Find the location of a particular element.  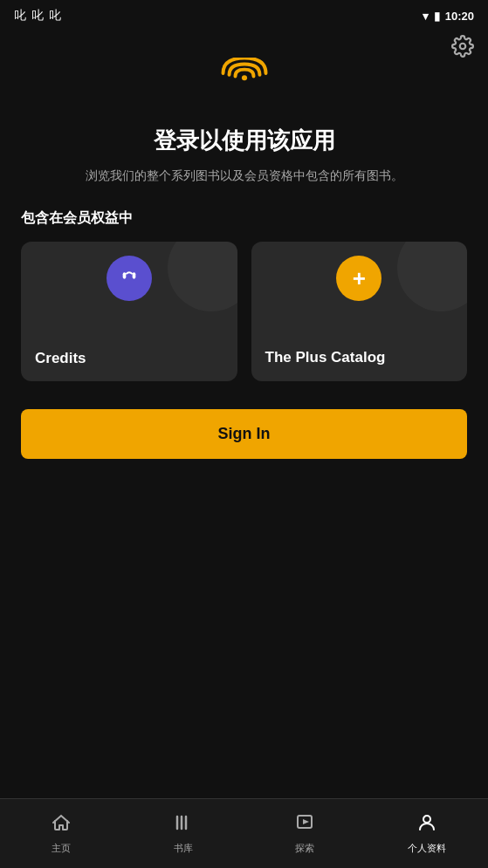

credits-icon is located at coordinates (129, 278).